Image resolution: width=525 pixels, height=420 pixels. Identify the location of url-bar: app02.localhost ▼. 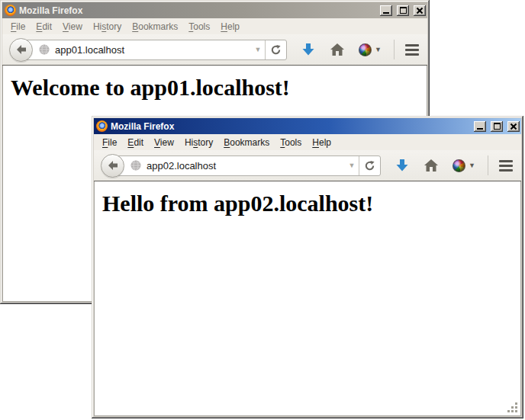
(246, 166).